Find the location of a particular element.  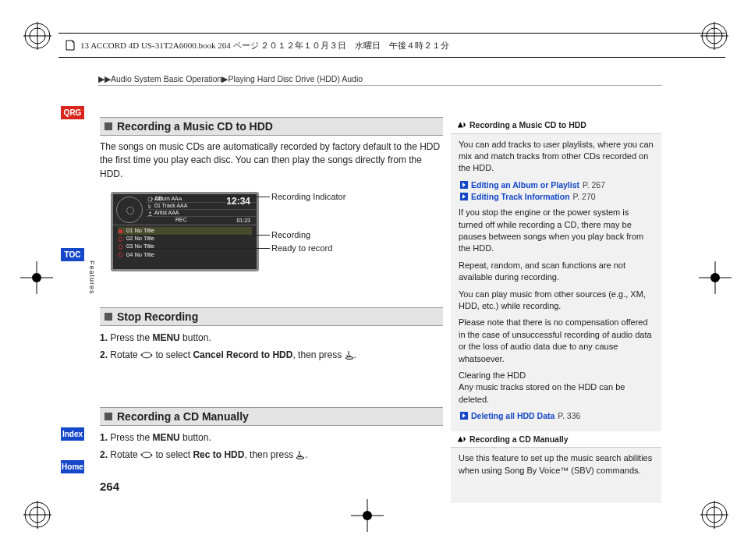

section-recording-music-cd: Recording a Music CD to HDD is located at coordinates (271, 126).